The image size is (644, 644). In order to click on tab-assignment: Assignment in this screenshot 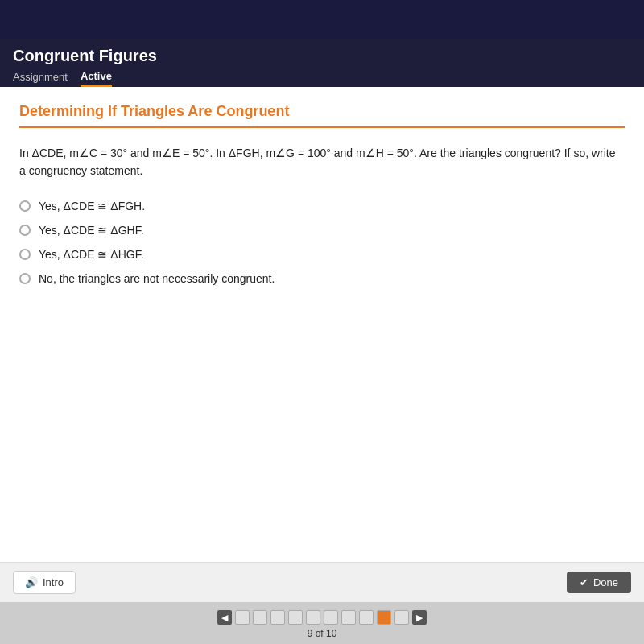, I will do `click(40, 79)`.